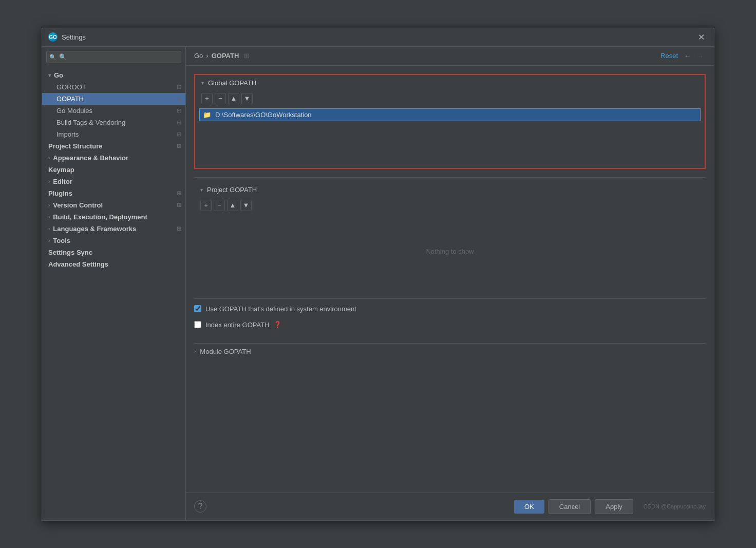 Image resolution: width=756 pixels, height=548 pixels. Describe the element at coordinates (222, 55) in the screenshot. I see `breadcrumb: Go › GOPATH ⊞` at that location.